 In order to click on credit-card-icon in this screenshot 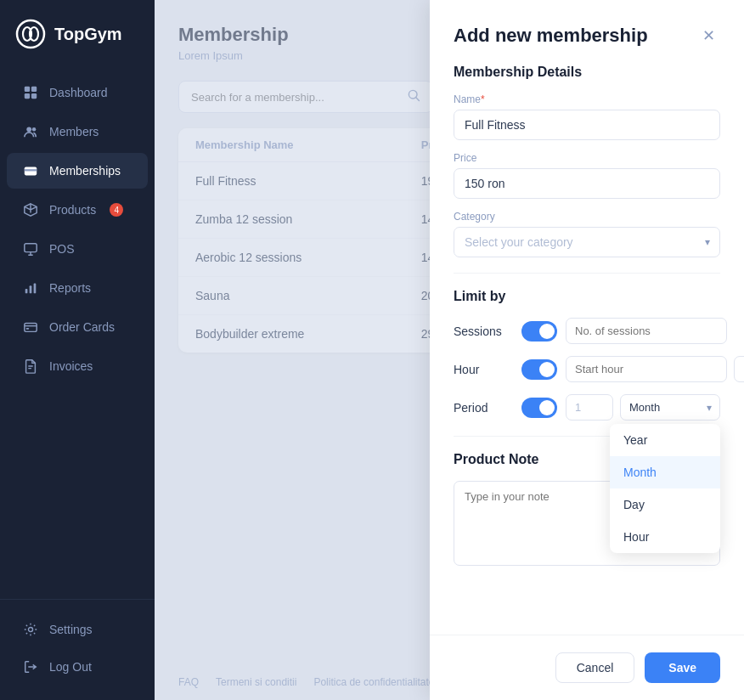, I will do `click(31, 327)`.